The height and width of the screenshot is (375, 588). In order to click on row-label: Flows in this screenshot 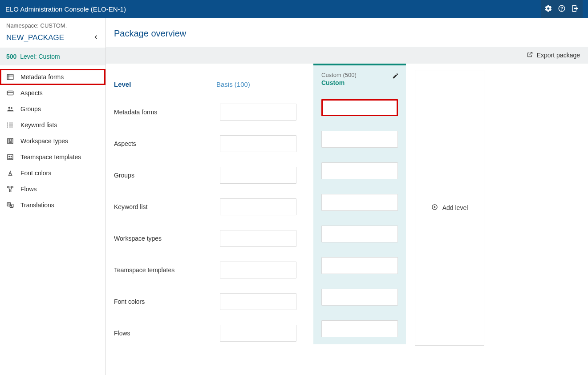, I will do `click(158, 333)`.